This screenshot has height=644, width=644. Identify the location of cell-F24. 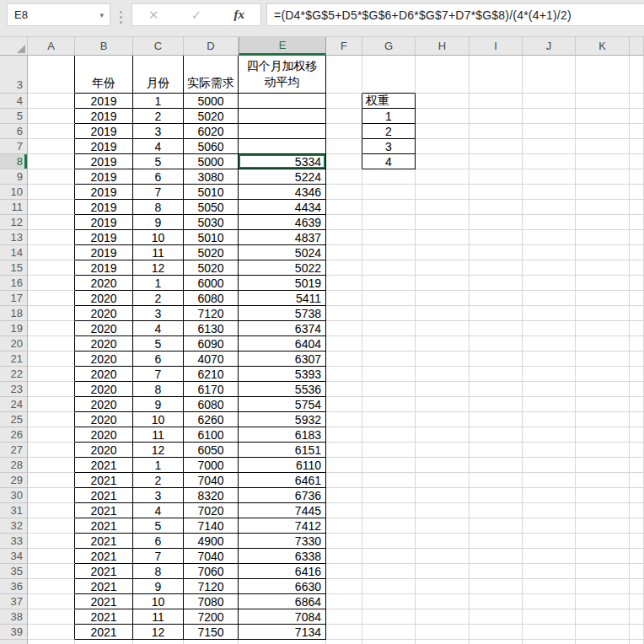
(344, 405).